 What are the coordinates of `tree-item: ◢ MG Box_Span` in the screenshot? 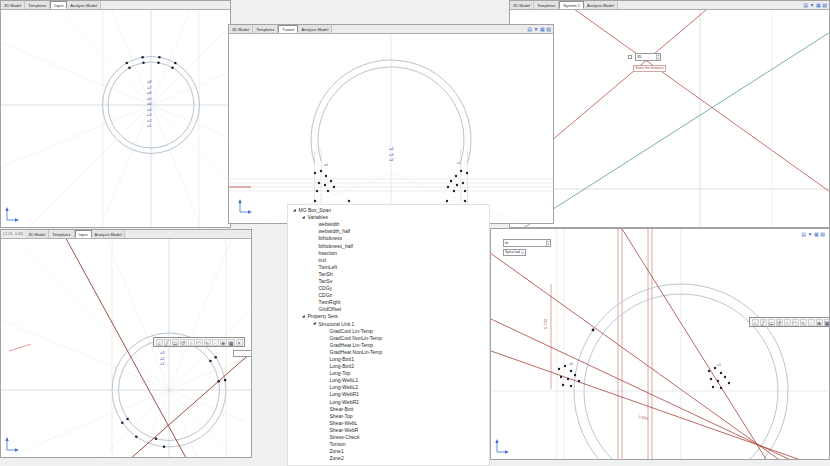 It's located at (388, 210).